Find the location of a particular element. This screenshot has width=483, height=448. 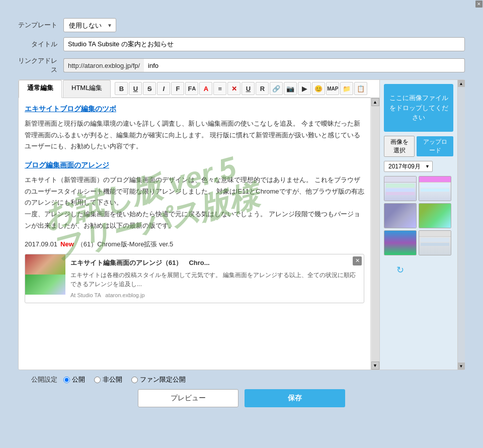

radio-fan-only: ファン限定公開 is located at coordinates (158, 380).